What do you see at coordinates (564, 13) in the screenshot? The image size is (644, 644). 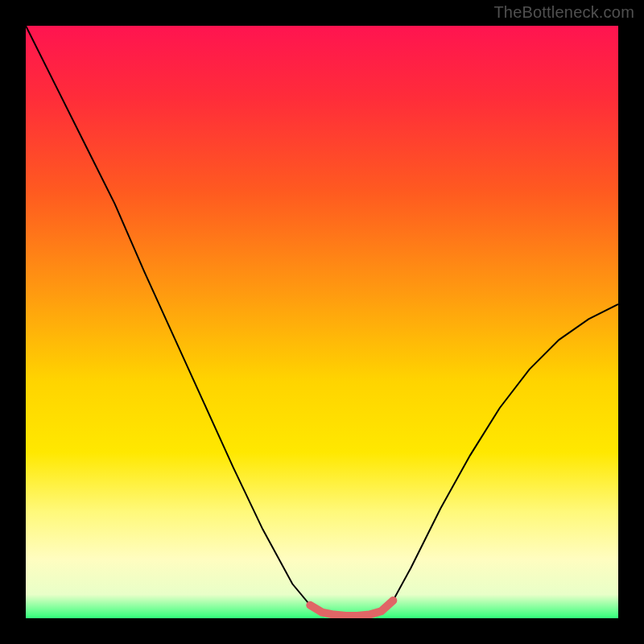 I see `watermark-label: TheBottleneck.com` at bounding box center [564, 13].